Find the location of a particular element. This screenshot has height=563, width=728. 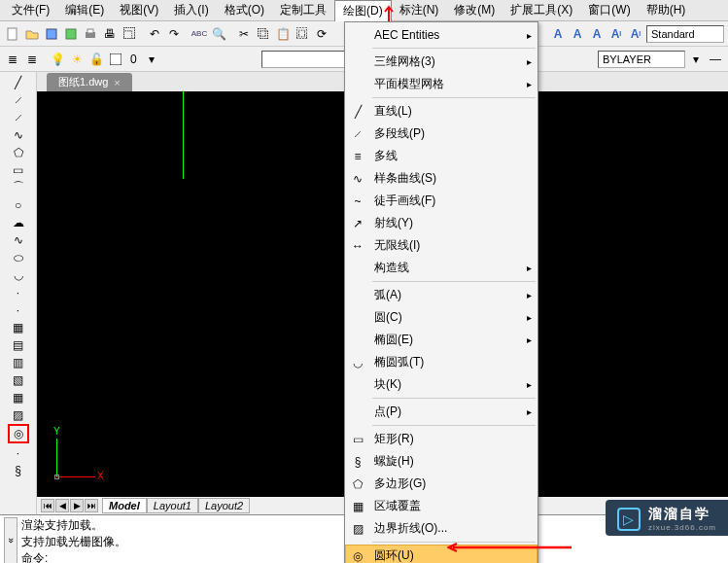

tool-point2-icon: · is located at coordinates (18, 453).